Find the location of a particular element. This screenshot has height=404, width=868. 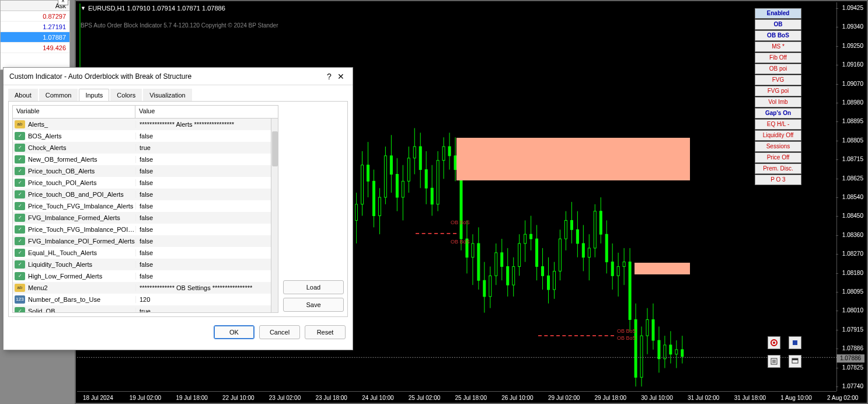

market-watch-row: 149.426 is located at coordinates (35, 48).